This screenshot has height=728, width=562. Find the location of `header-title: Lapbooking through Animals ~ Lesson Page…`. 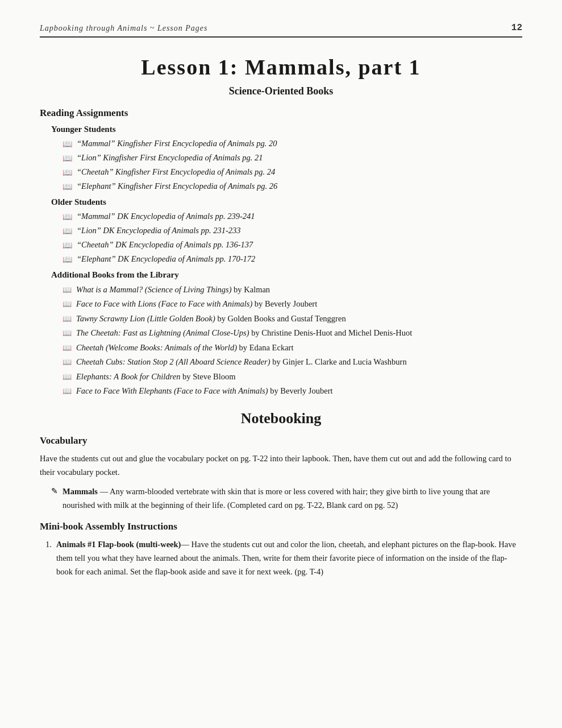

header-title: Lapbooking through Animals ~ Lesson Page… is located at coordinates (124, 28).